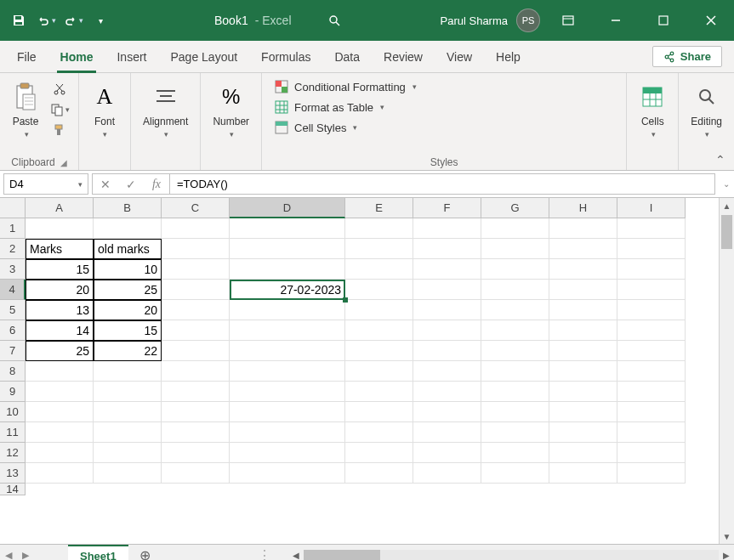 Image resolution: width=734 pixels, height=560 pixels. What do you see at coordinates (73, 20) in the screenshot?
I see `redo-icon: ▾` at bounding box center [73, 20].